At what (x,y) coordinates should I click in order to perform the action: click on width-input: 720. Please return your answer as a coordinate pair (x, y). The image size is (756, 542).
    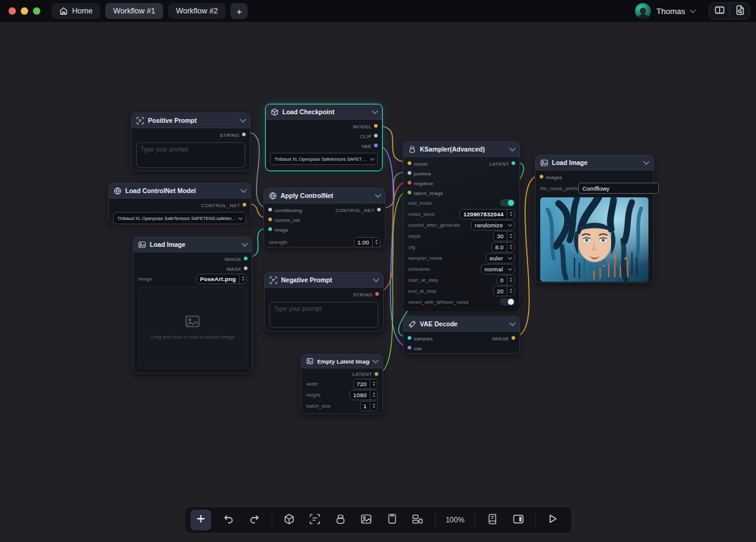
    Looking at the image, I should click on (365, 384).